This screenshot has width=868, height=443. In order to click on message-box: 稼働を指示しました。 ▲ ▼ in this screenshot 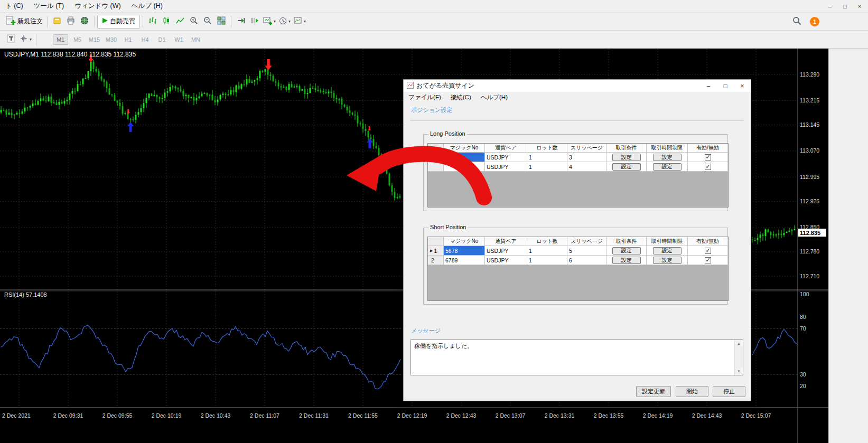, I will do `click(577, 357)`.